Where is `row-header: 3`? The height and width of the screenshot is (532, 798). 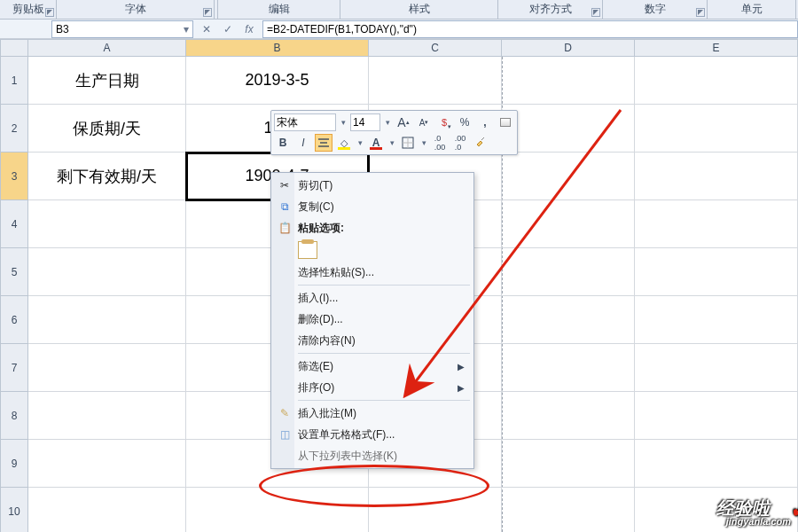
row-header: 3 is located at coordinates (14, 176).